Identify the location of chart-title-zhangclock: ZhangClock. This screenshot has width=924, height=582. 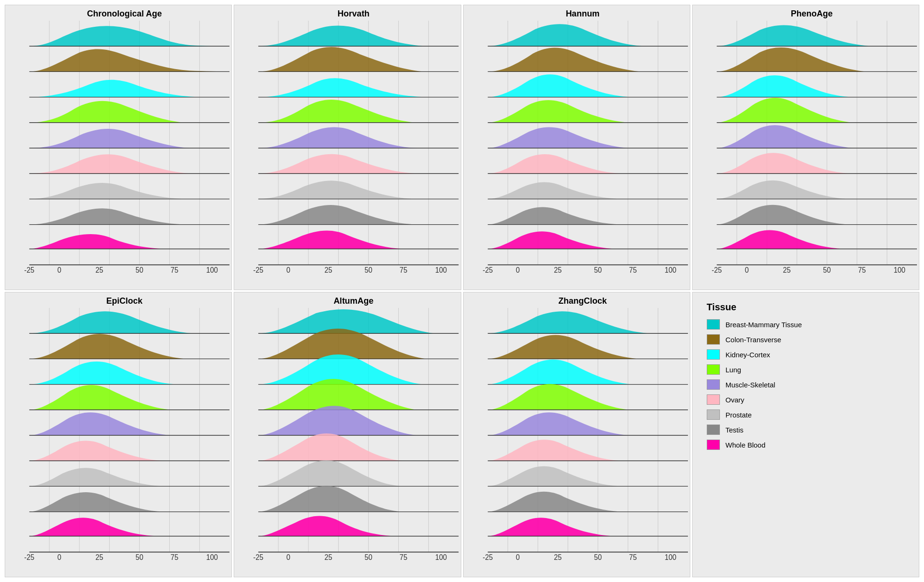
(583, 301).